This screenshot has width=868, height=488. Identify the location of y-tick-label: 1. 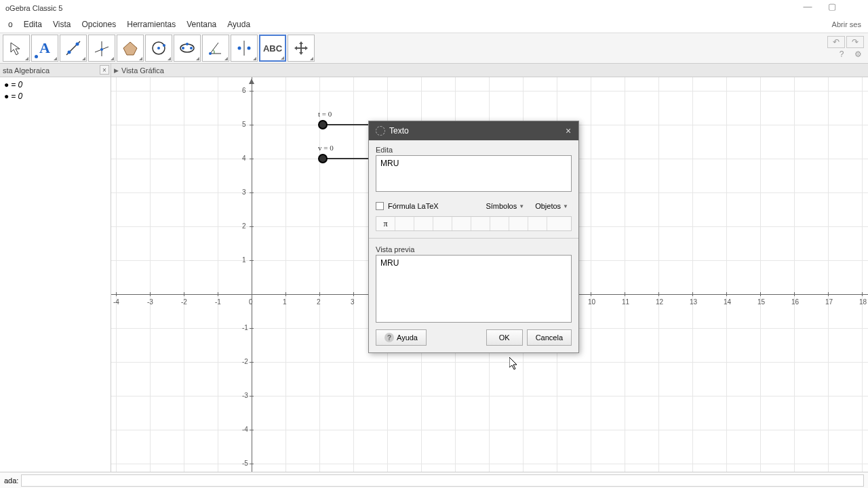
(244, 260).